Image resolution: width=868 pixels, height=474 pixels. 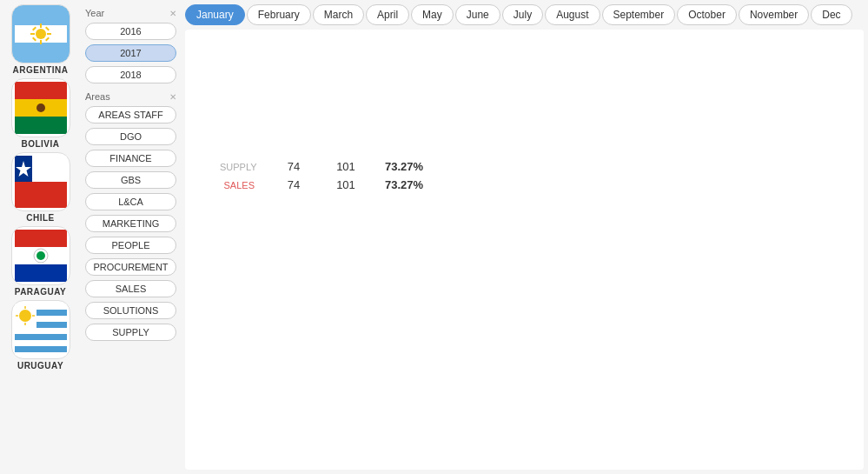 What do you see at coordinates (130, 237) in the screenshot?
I see `filters-panel: Year ✕ 2016 2017 2018 Areas ✕ AREAS STAF…` at bounding box center [130, 237].